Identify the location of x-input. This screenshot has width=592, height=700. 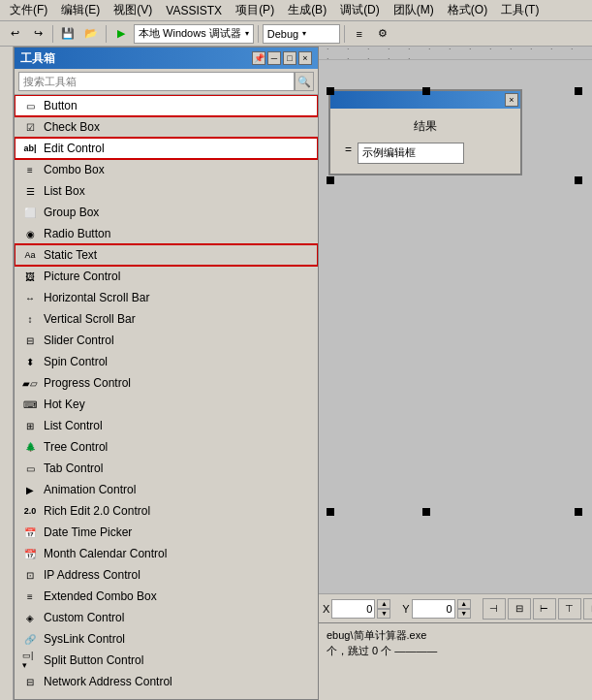
(353, 609).